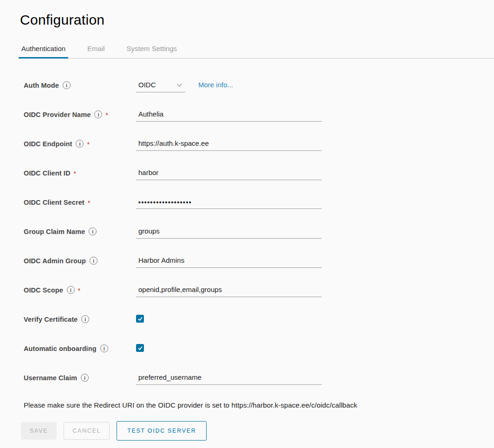 The image size is (494, 448). Describe the element at coordinates (161, 86) in the screenshot. I see `auth-mode-select: OIDC` at that location.